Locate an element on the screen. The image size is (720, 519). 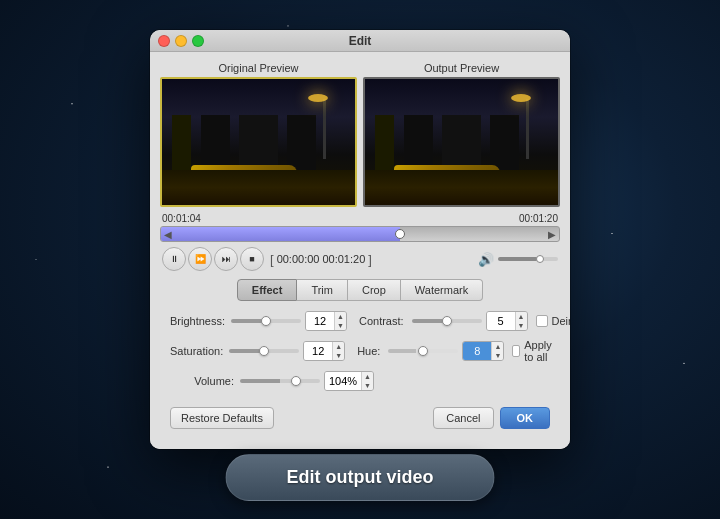
window-controls is located at coordinates (181, 41).